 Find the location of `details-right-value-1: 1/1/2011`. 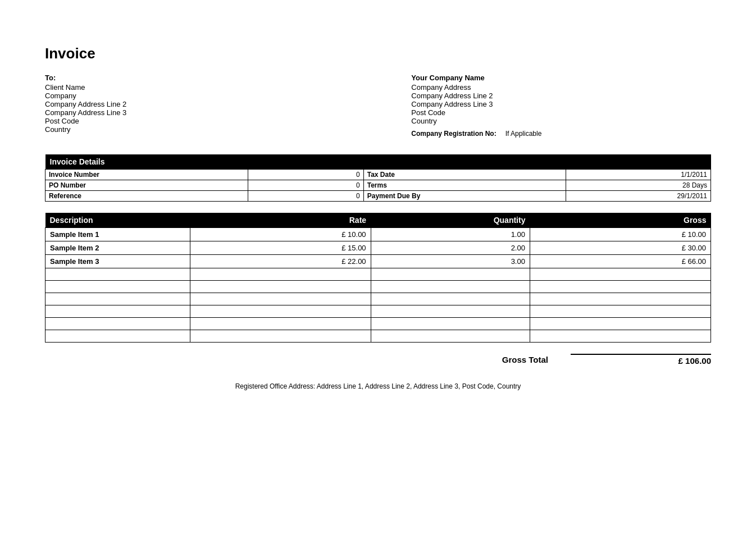

details-right-value-1: 1/1/2011 is located at coordinates (639, 175).